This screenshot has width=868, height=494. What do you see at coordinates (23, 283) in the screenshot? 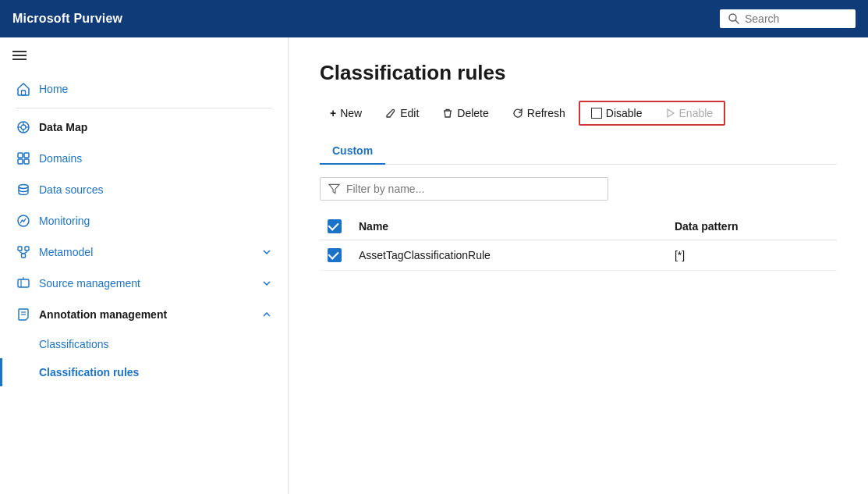
I see `source-management-icon` at bounding box center [23, 283].